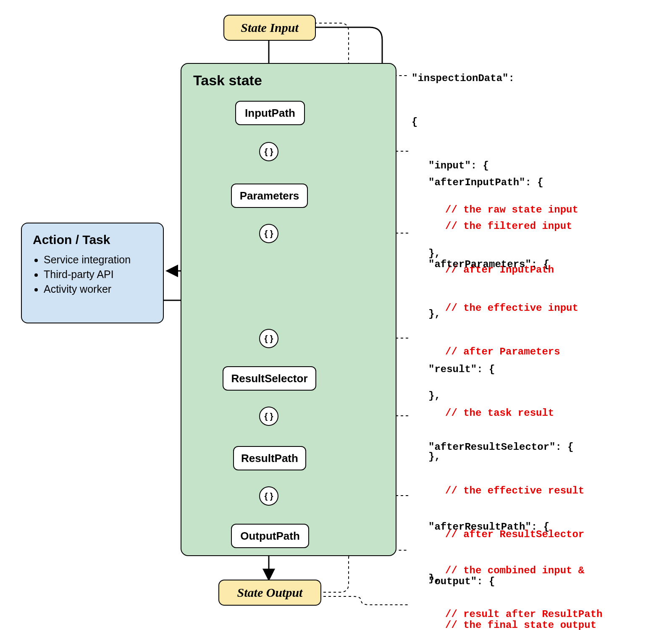 This screenshot has width=672, height=630. I want to click on action-item-worker: Activity worker, so click(98, 289).